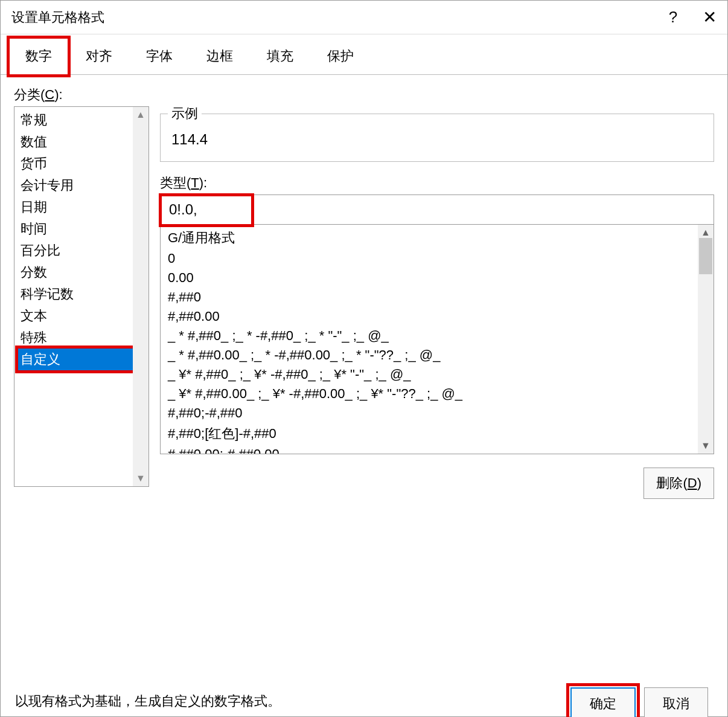  Describe the element at coordinates (432, 449) in the screenshot. I see `format-item: #,##0.00;-#,##0.00` at that location.